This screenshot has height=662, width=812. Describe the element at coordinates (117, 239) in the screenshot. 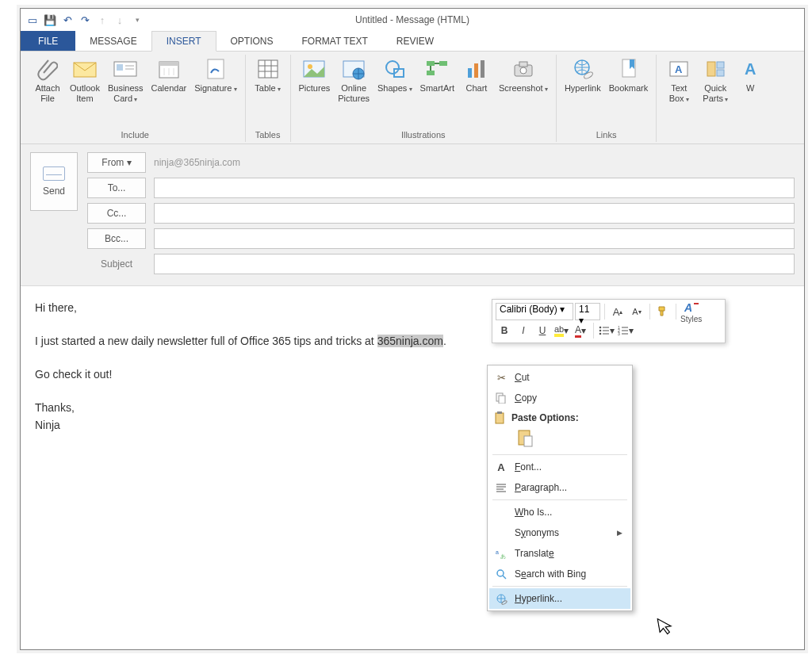

I see `bcc-button: Bcc...` at that location.